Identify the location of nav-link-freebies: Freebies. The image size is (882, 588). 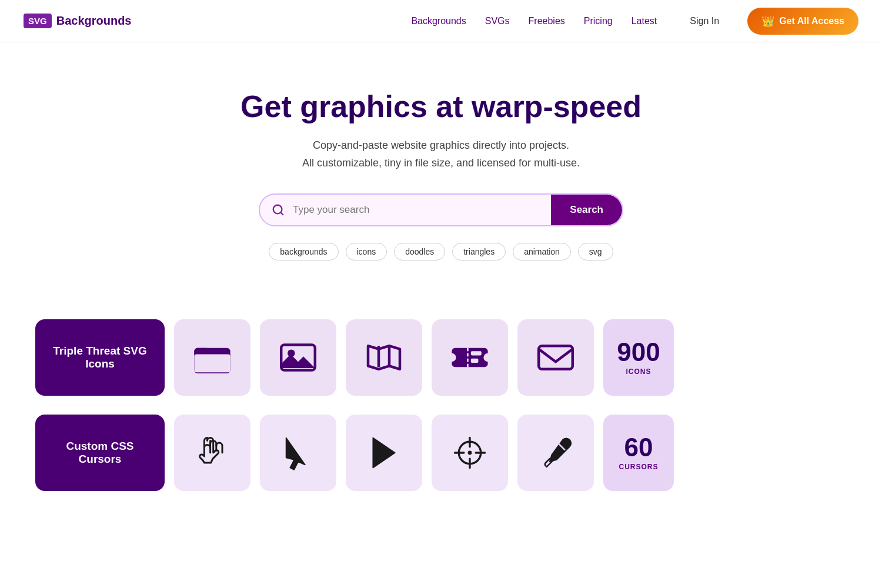
(547, 21).